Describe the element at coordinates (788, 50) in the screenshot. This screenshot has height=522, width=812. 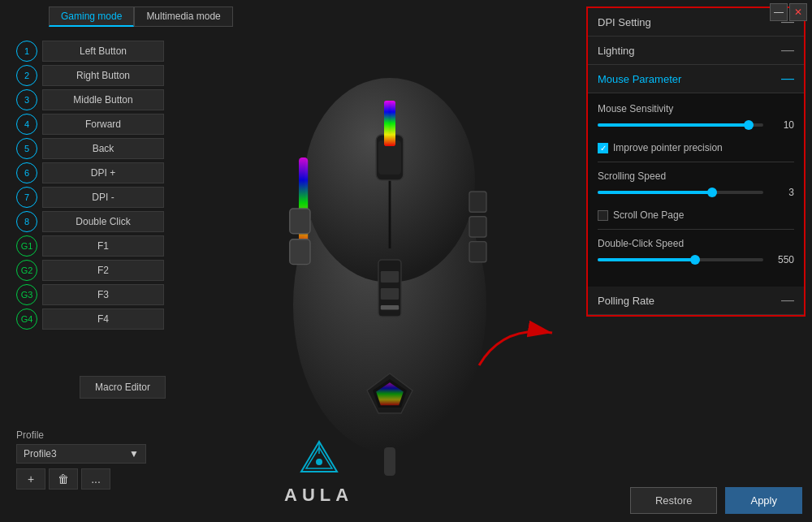
I see `lighting-collapse-icon: —` at that location.